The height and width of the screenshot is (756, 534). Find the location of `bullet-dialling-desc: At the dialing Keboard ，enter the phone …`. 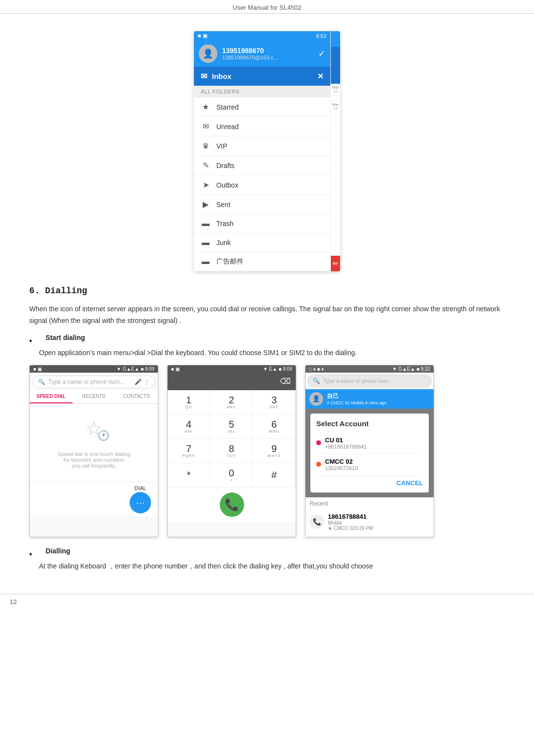

bullet-dialling-desc: At the dialing Keboard ，enter the phone … is located at coordinates (272, 566).